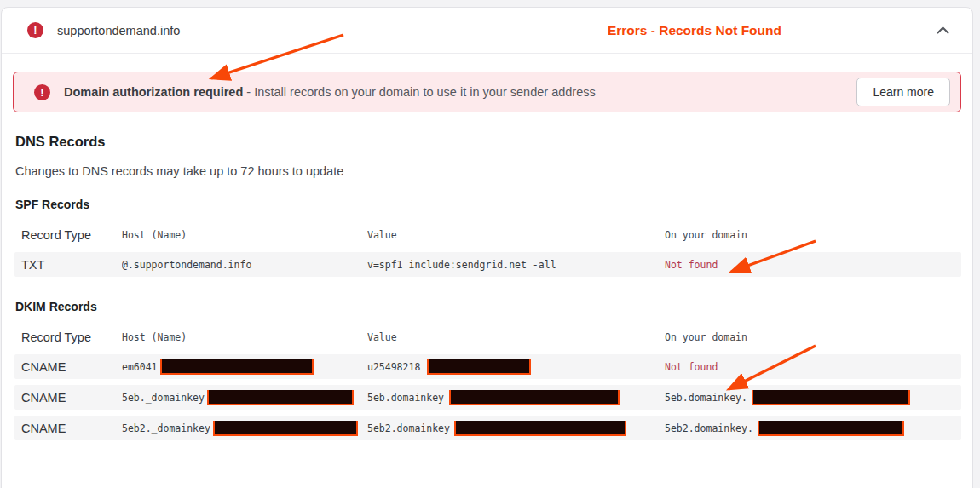 The width and height of the screenshot is (980, 488). What do you see at coordinates (487, 31) in the screenshot?
I see `card-header: ! supportondemand.info Errors - Records …` at bounding box center [487, 31].